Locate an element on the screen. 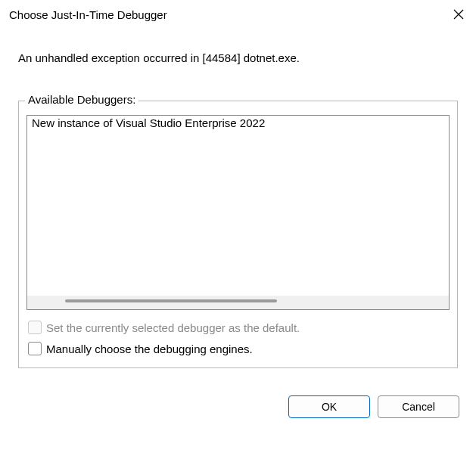 Image resolution: width=476 pixels, height=462 pixels. set-default-row: Set the currently selected debugger as t… is located at coordinates (238, 327).